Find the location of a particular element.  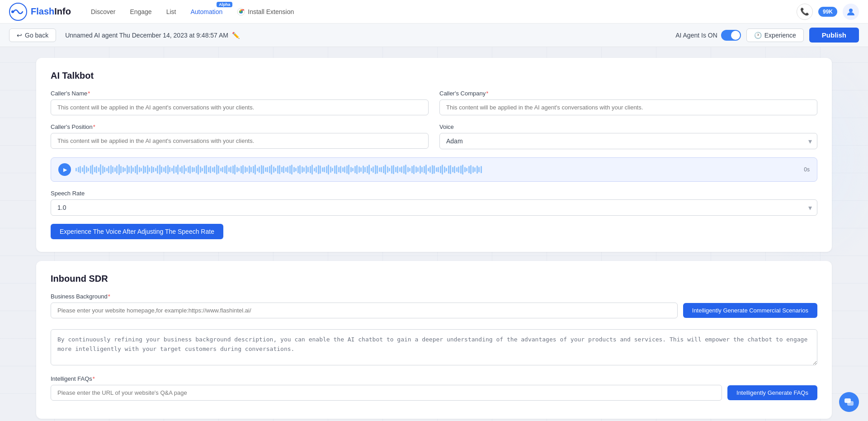

callers-position-input is located at coordinates (240, 141).